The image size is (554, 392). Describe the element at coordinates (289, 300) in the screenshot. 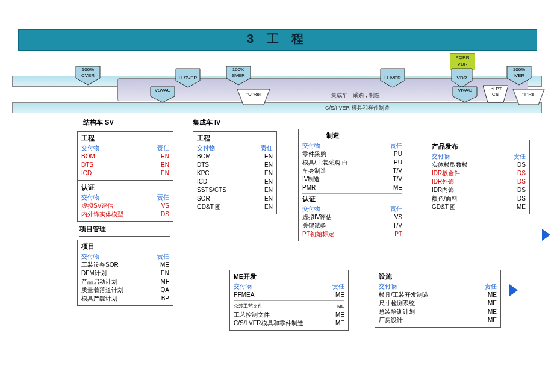

I see `card-medev: ME开发 交付物责任 PFMEAME 总装工艺文件ME 工艺控制文件ME C/S…` at that location.